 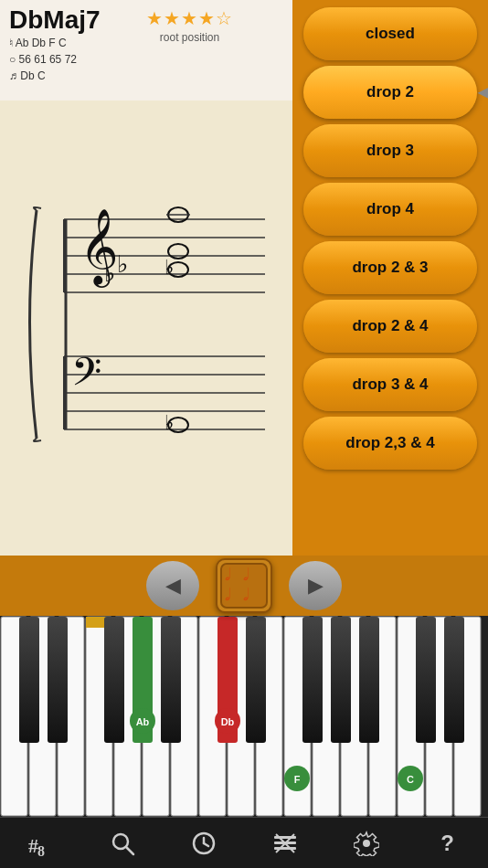 What do you see at coordinates (390, 268) in the screenshot?
I see `voicing-drop2and3-button: drop 2 & 3` at bounding box center [390, 268].